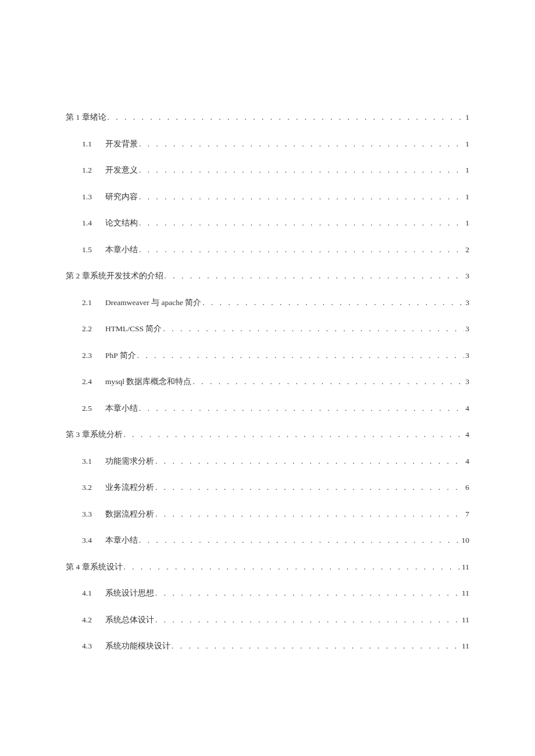  What do you see at coordinates (276, 593) in the screenshot?
I see `toc-entry: 4.1系统设计思想11` at bounding box center [276, 593].